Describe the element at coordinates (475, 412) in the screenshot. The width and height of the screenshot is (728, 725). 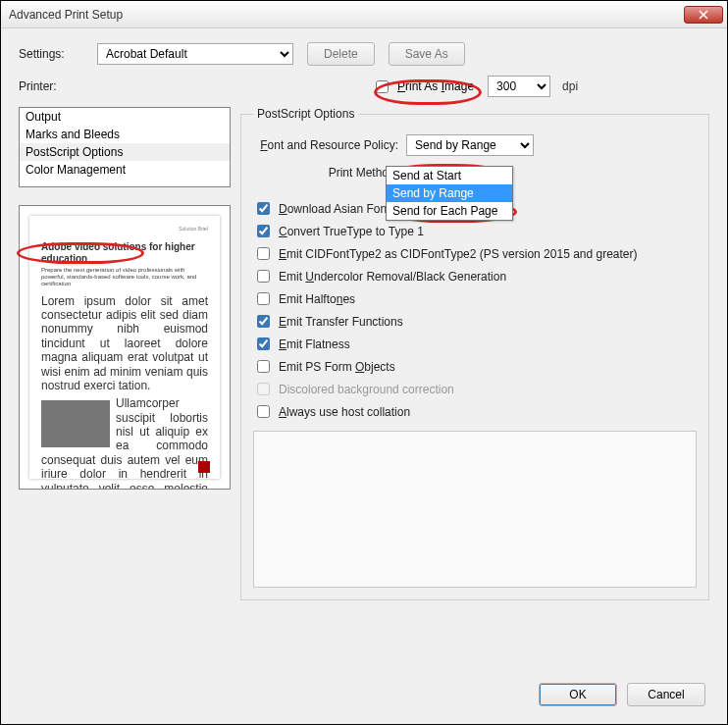
I see `check-host-collation: Always use host collation` at that location.